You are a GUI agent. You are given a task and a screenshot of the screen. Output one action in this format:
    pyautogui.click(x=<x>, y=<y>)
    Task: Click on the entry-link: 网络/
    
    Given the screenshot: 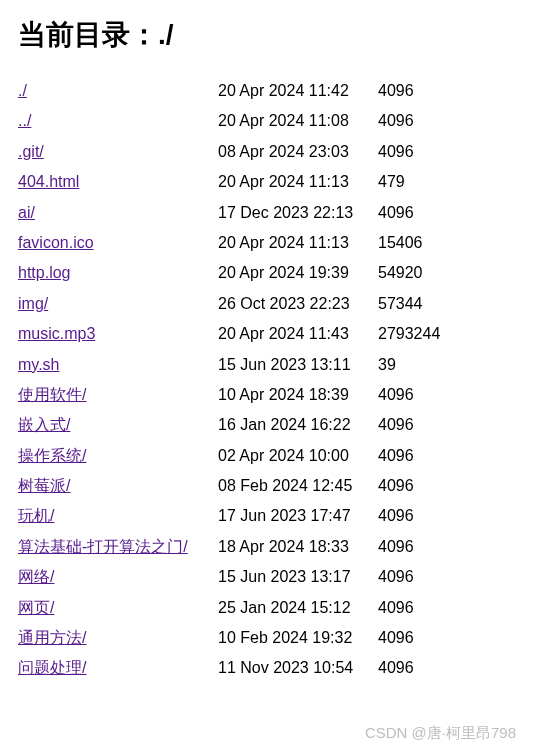 What is the action you would take?
    pyautogui.click(x=36, y=576)
    